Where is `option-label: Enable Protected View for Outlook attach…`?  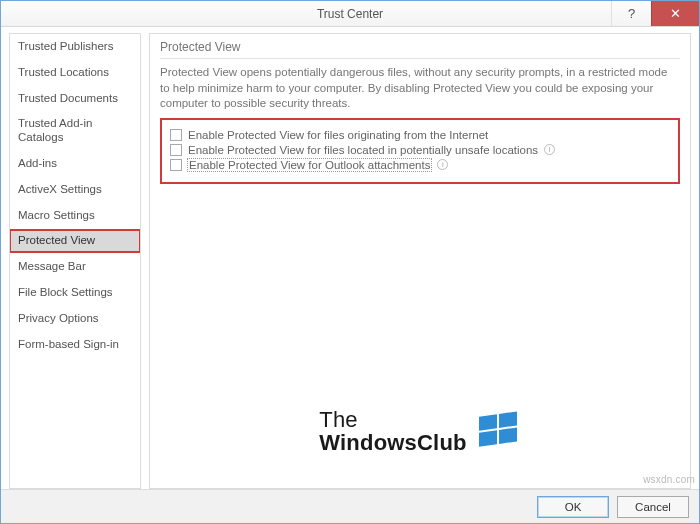 option-label: Enable Protected View for Outlook attach… is located at coordinates (310, 165).